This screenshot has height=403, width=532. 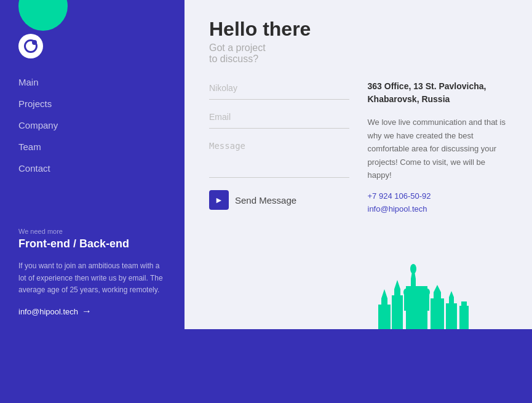 I want to click on send-label: Send Message, so click(x=266, y=201).